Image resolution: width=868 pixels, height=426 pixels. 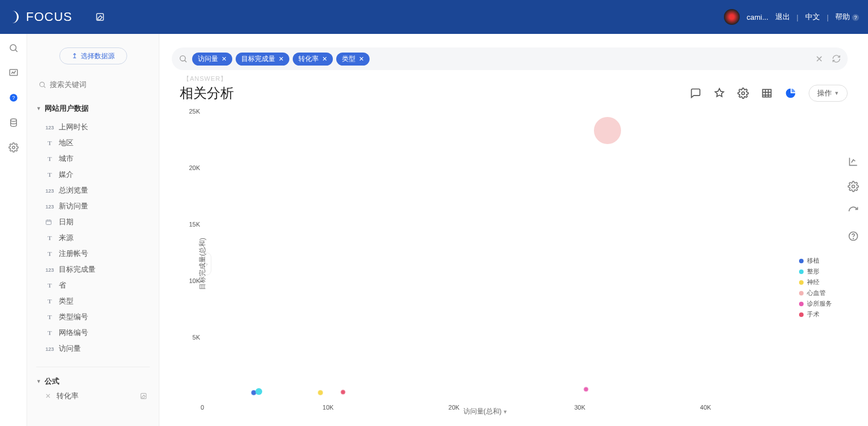 I want to click on field-type-icon, so click(x=50, y=222).